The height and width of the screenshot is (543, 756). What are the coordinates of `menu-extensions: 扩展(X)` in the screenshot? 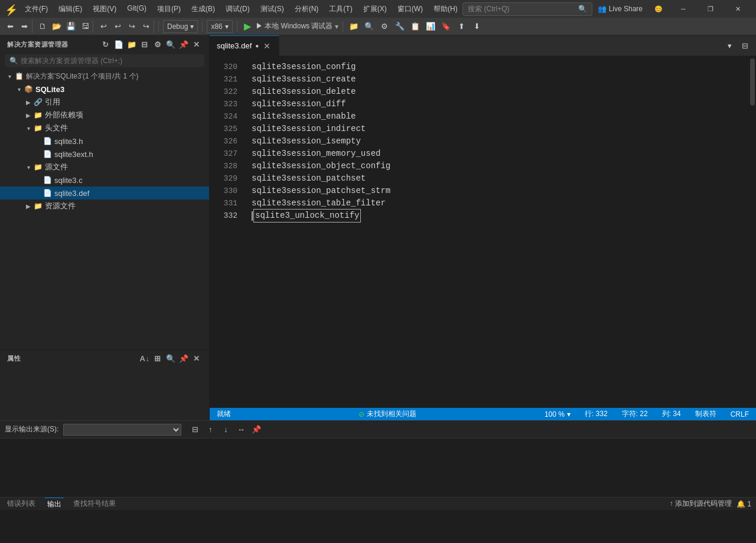 It's located at (375, 9).